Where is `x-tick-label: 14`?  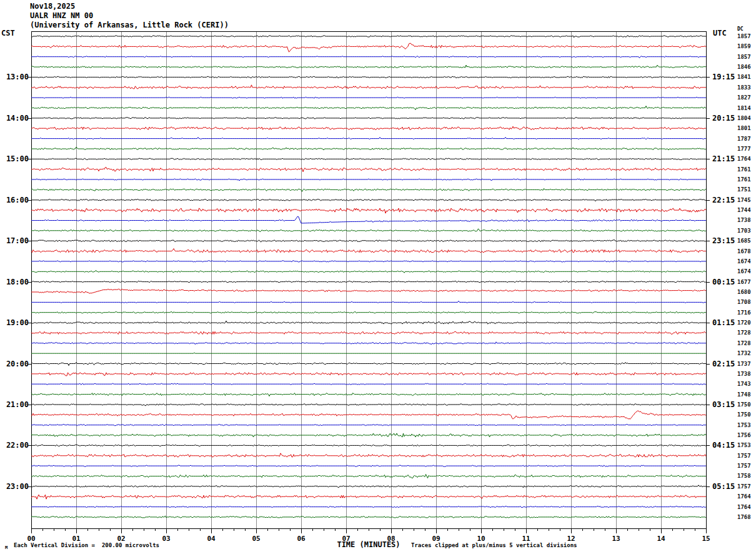
x-tick-label: 14 is located at coordinates (661, 539).